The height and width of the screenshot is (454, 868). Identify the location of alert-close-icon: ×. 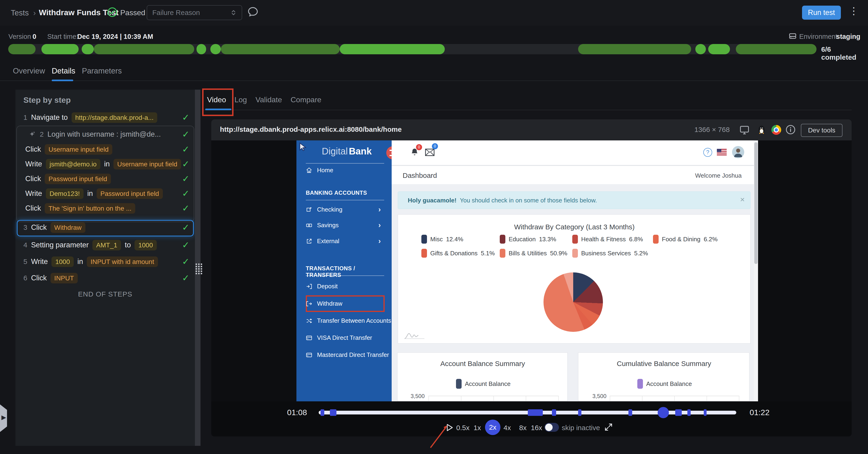
(742, 200).